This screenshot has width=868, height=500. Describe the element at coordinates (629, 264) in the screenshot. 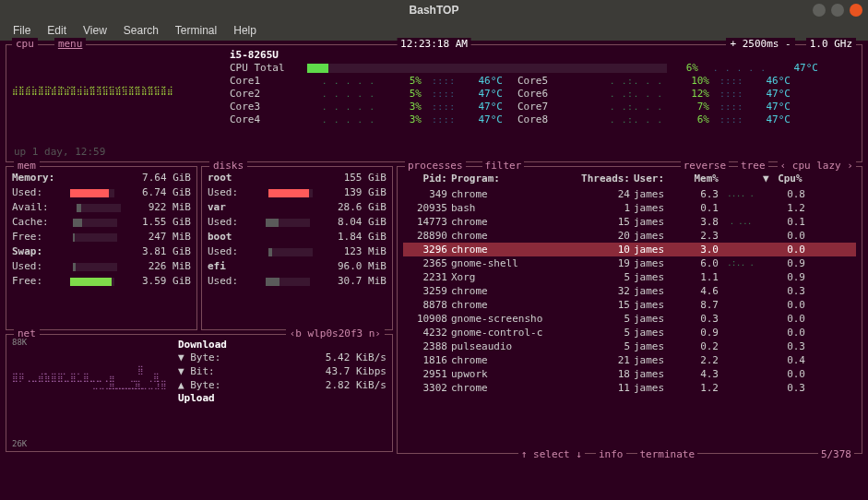

I see `process-row: 2365gnome-shell19james6.0.:.. .0.9` at that location.